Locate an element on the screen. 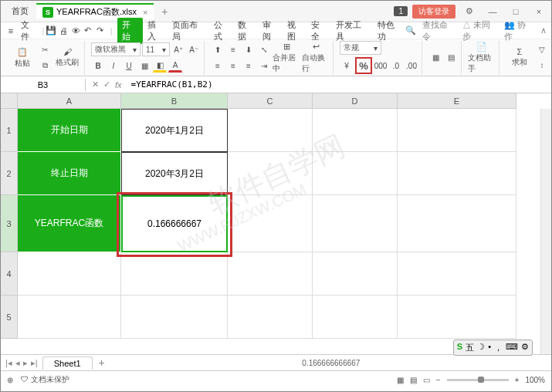  orientation-icon: ⤡ is located at coordinates (264, 49).